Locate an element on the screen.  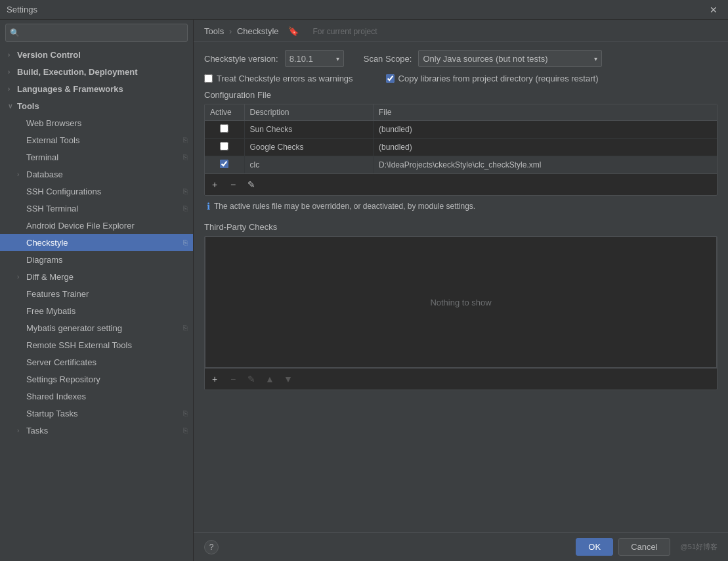
description-cell: clc is located at coordinates (309, 166).